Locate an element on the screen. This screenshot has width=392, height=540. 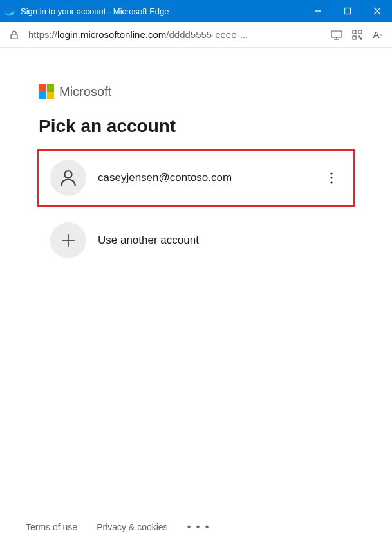
window-titlebar: Sign in to your account - Microsoft Edge is located at coordinates (196, 11).